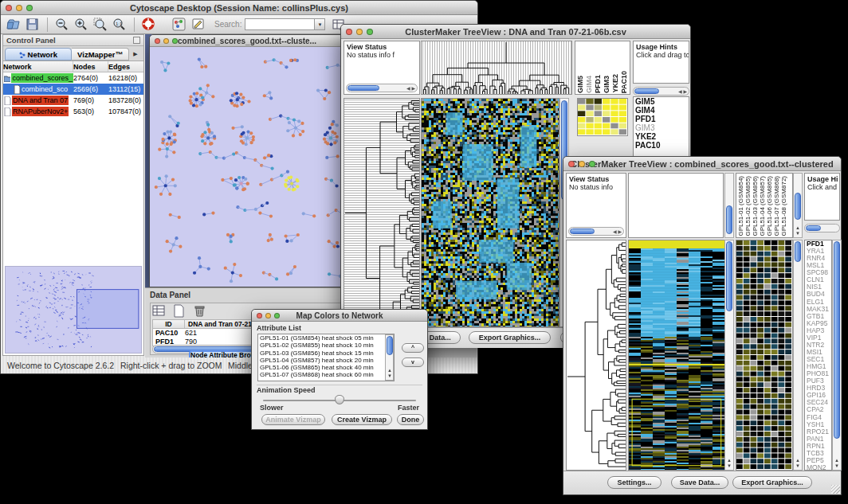 The image size is (848, 504). Describe the element at coordinates (702, 164) in the screenshot. I see `treeview2-title-bar: ClusterMaker TreeView : combined_scores_…` at that location.